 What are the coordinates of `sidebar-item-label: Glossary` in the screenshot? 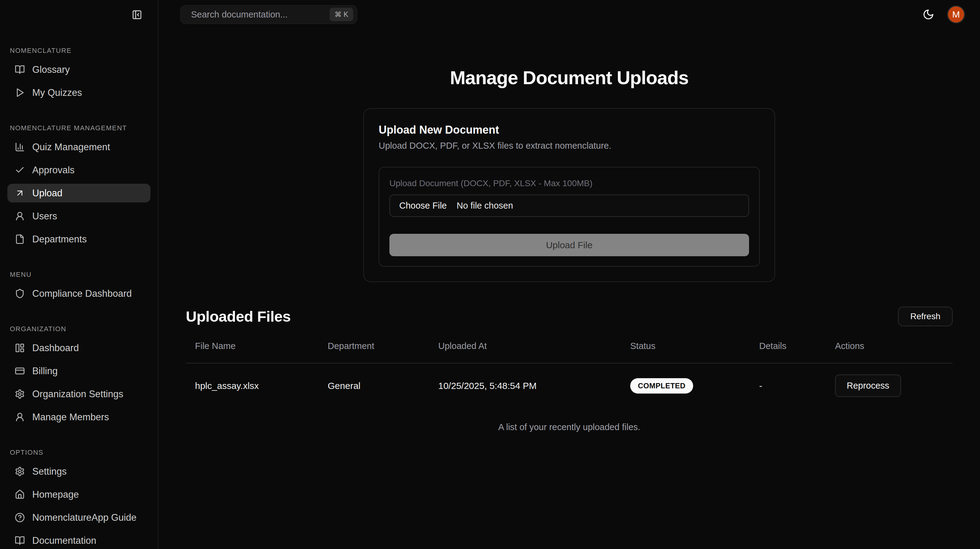 It's located at (51, 70).